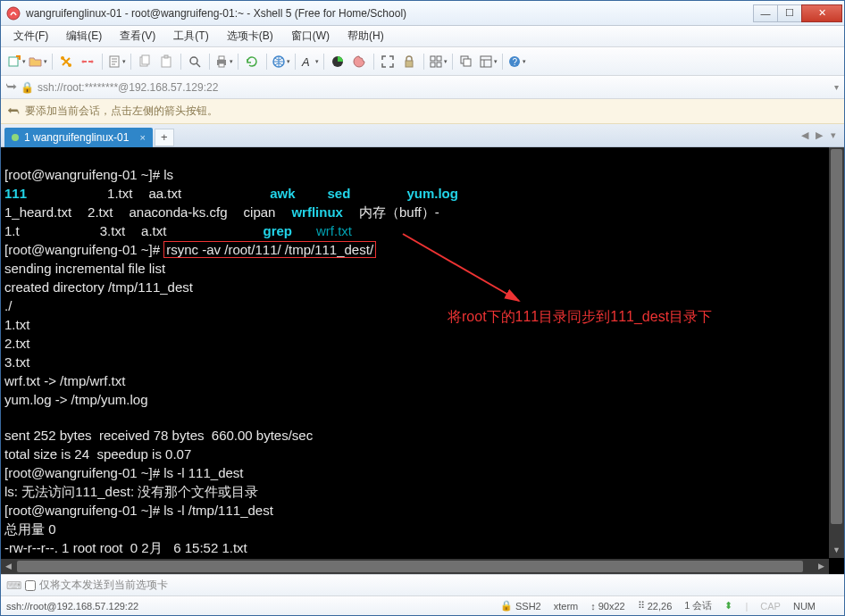  What do you see at coordinates (389, 13) in the screenshot?
I see `window-title: wangruifenglinux-01 - root@wangruifeng-0…` at bounding box center [389, 13].